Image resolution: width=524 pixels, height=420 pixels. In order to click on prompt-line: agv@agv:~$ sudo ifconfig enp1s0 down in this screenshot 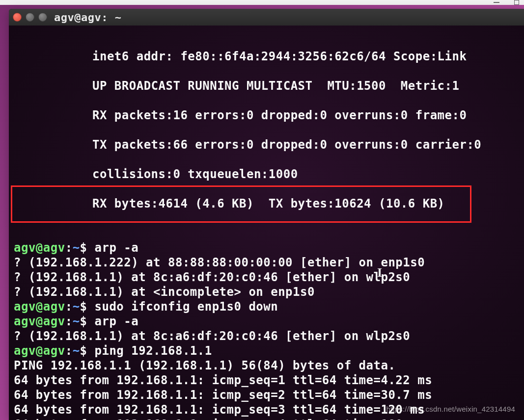, I will do `click(146, 307)`.